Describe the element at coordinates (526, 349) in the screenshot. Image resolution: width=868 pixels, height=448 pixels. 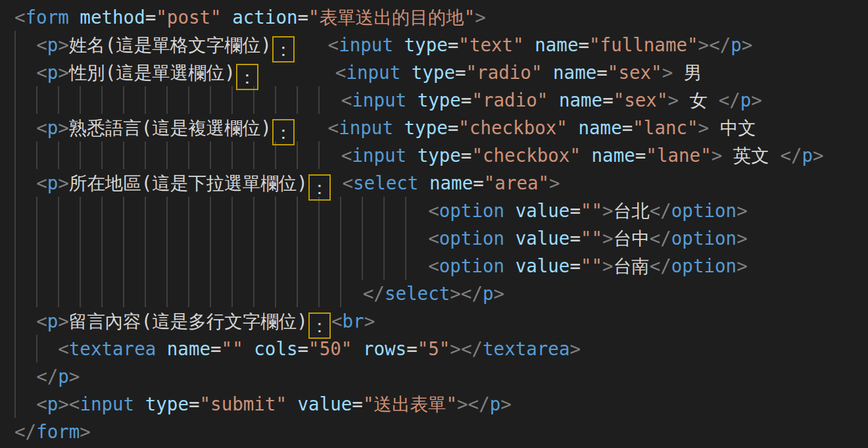
I see `tag-token: textarea` at that location.